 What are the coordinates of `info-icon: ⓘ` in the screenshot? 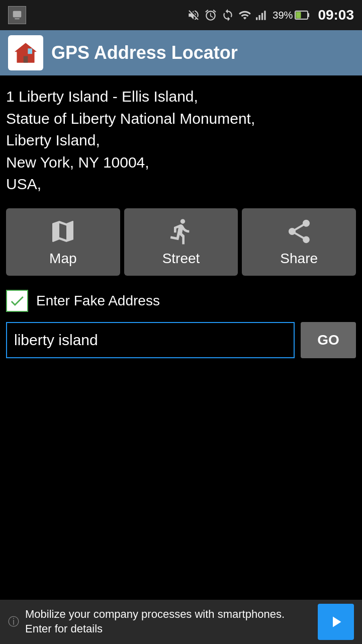 It's located at (14, 622).